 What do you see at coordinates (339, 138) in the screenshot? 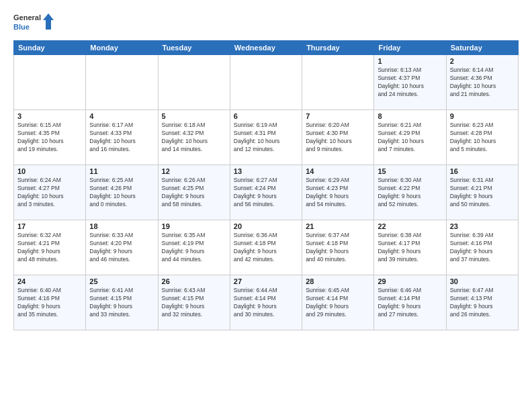
I see `calendar-cell: 7Sunrise: 6:20 AMSunset: 4:30 PMDaylight…` at bounding box center [339, 138].